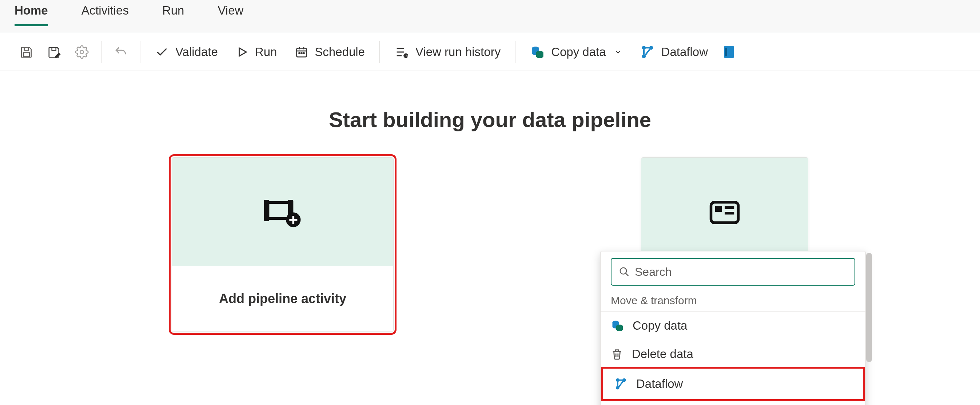 This screenshot has height=405, width=980. I want to click on dropdown-item-dataflow: Dataflow, so click(733, 384).